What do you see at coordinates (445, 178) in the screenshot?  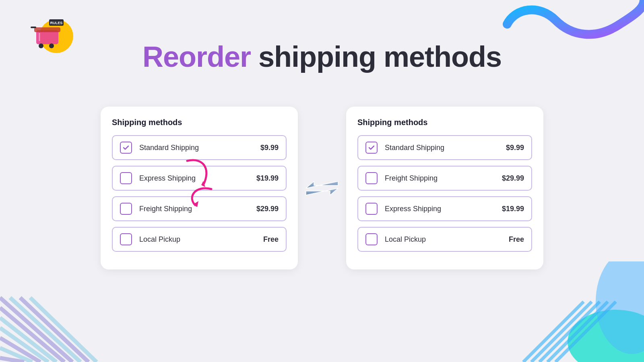 I see `right-row-freight: Freight Shipping $29.99` at bounding box center [445, 178].